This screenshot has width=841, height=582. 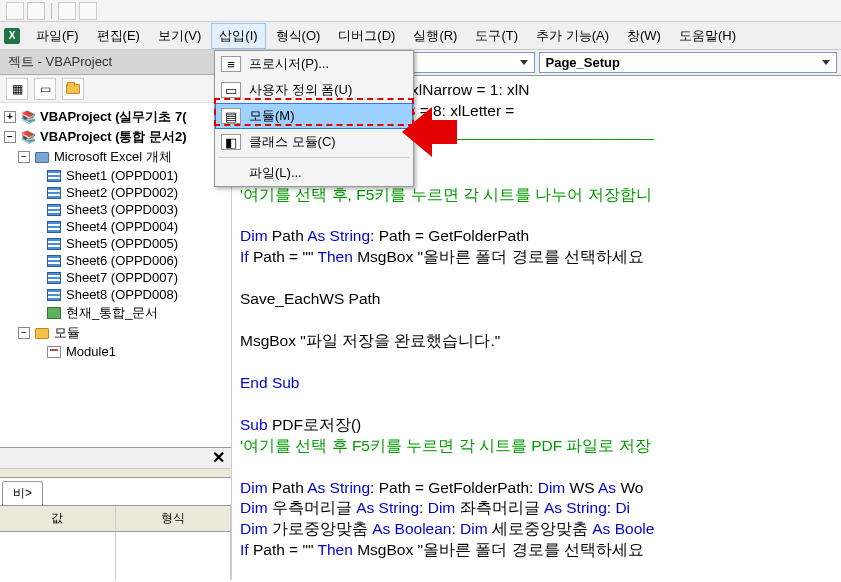 I want to click on tree-item-sheet: Sheet6 (OPPD006), so click(x=116, y=260).